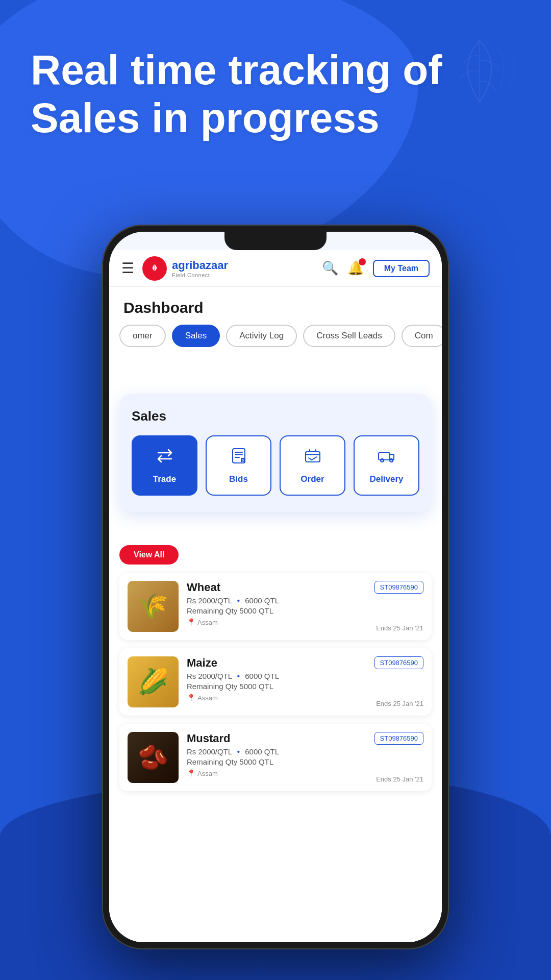  Describe the element at coordinates (312, 465) in the screenshot. I see `order-button: Order` at that location.